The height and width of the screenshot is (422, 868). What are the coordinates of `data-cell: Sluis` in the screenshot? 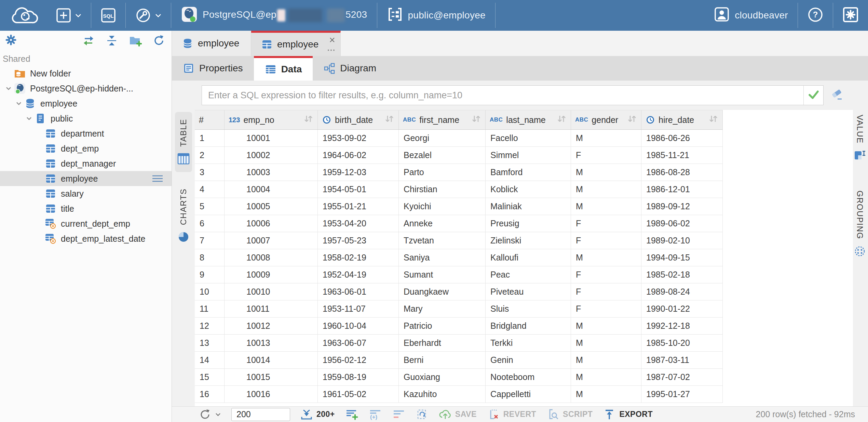 It's located at (528, 309).